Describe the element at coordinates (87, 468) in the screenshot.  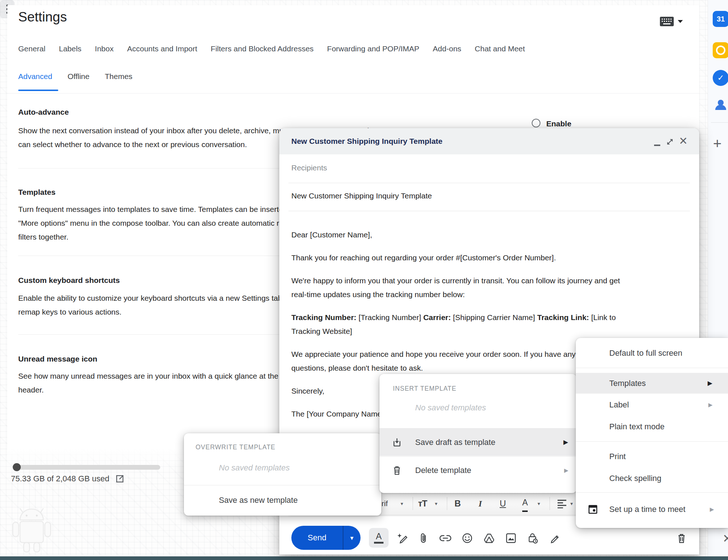
I see `storage-progress-bar` at that location.